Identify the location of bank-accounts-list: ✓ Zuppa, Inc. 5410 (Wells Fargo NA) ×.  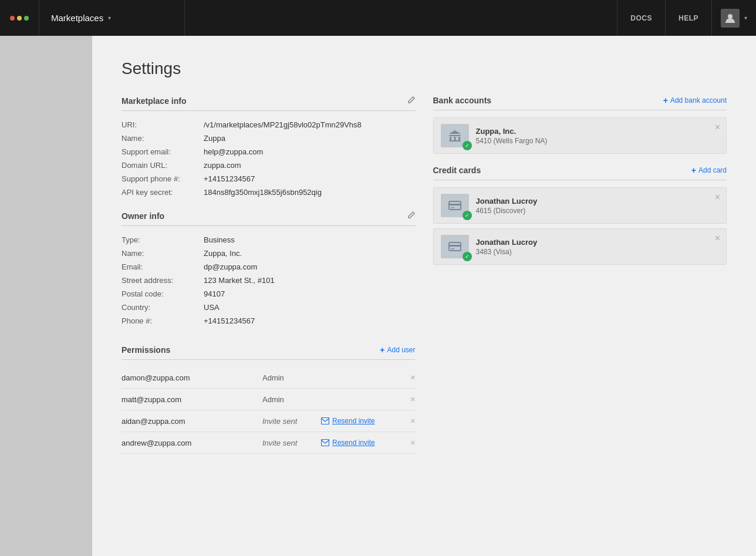
(580, 136).